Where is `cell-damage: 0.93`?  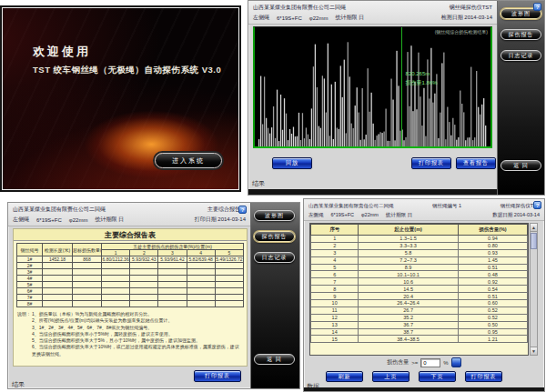
cell-damage: 0.93 is located at coordinates (492, 253).